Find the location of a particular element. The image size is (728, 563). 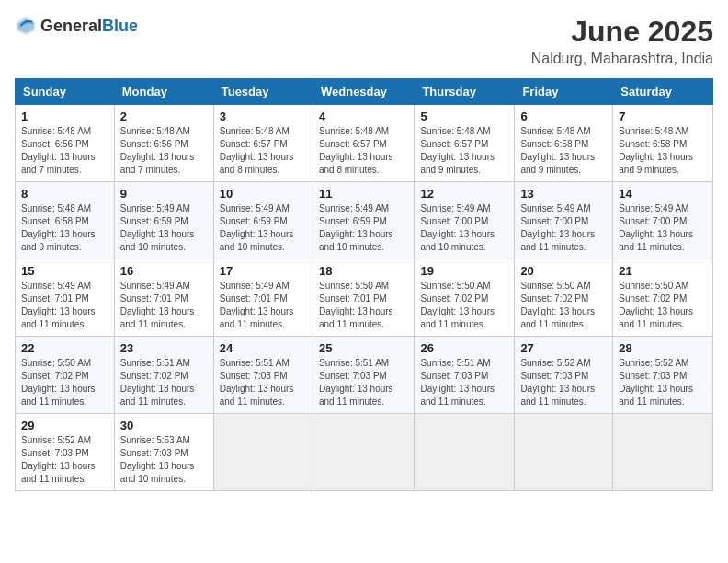

col-thursday: Thursday is located at coordinates (465, 92).